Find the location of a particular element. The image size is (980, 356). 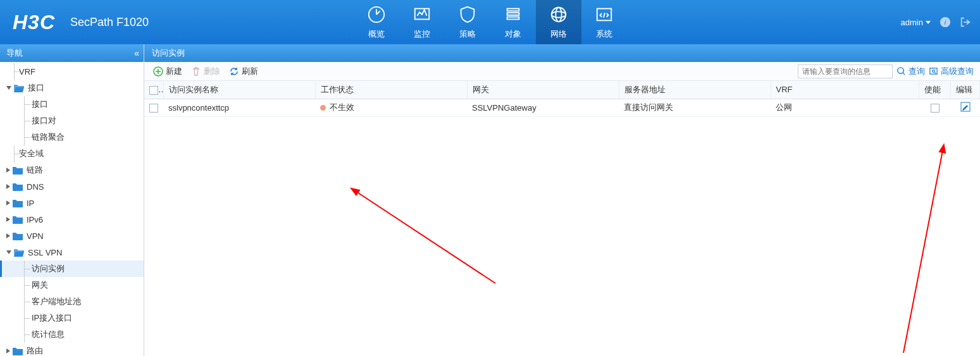

nav-item-monitor: 监控 is located at coordinates (422, 22).